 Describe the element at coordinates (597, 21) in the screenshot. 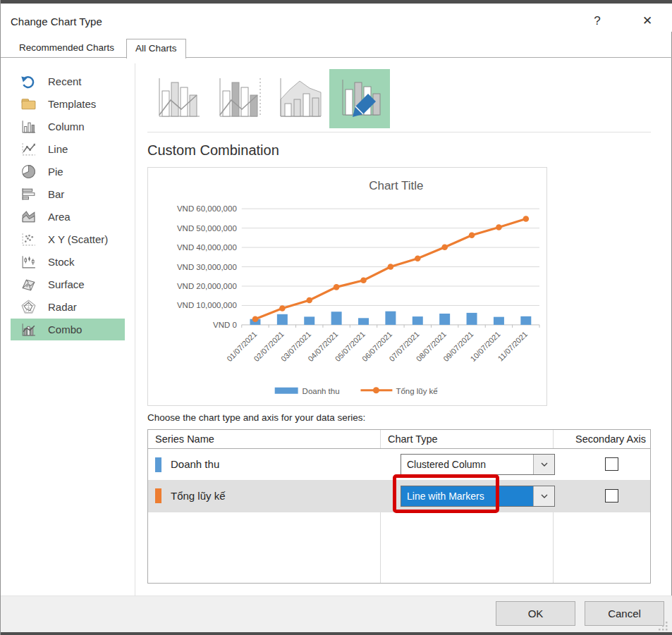

I see `help-button: ?` at that location.